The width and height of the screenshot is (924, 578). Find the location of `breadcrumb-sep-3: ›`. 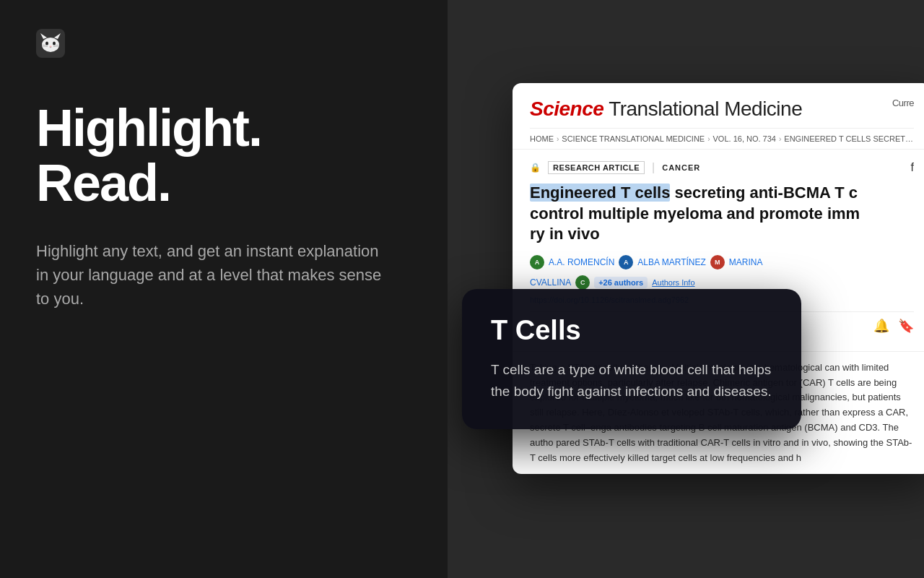

breadcrumb-sep-3: › is located at coordinates (780, 139).